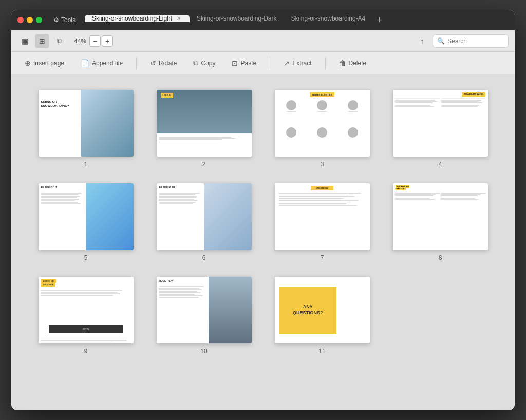 The height and width of the screenshot is (420, 526). I want to click on delete-button: 🗑 Delete, so click(353, 63).